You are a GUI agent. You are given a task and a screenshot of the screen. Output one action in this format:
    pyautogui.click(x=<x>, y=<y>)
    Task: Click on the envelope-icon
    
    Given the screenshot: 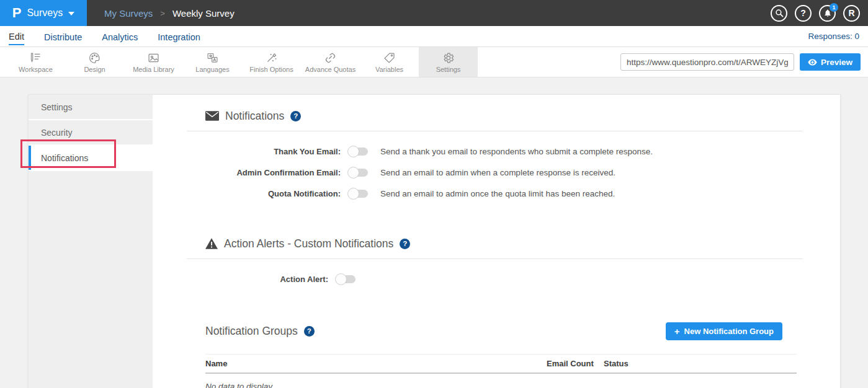 What is the action you would take?
    pyautogui.click(x=212, y=116)
    